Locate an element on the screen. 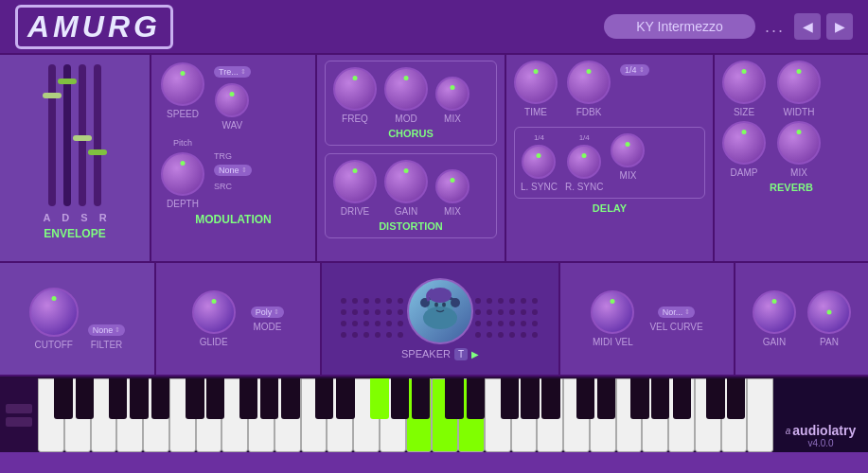  chorus-mod-label: MOD is located at coordinates (405, 119).